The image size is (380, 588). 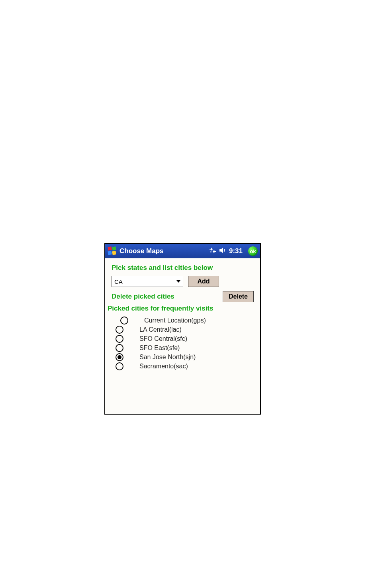 I want to click on city-item-sfe: SFO East(sfe), so click(x=182, y=348).